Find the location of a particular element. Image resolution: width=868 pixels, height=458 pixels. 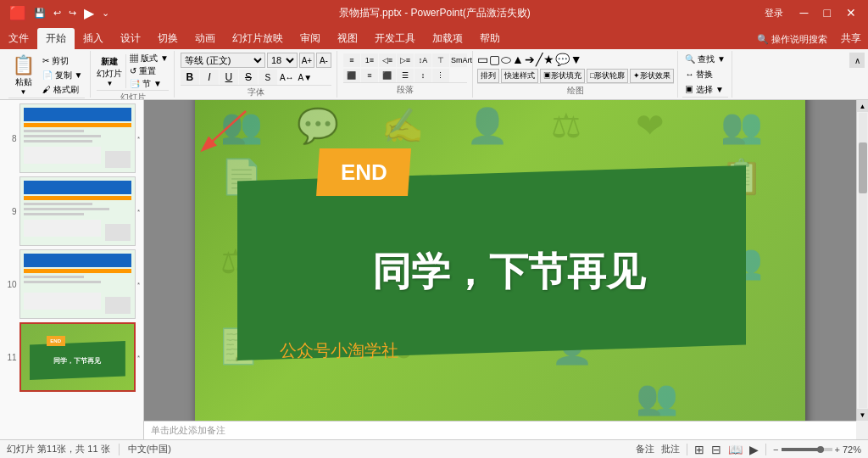

more-shapes: ▼ is located at coordinates (576, 59).